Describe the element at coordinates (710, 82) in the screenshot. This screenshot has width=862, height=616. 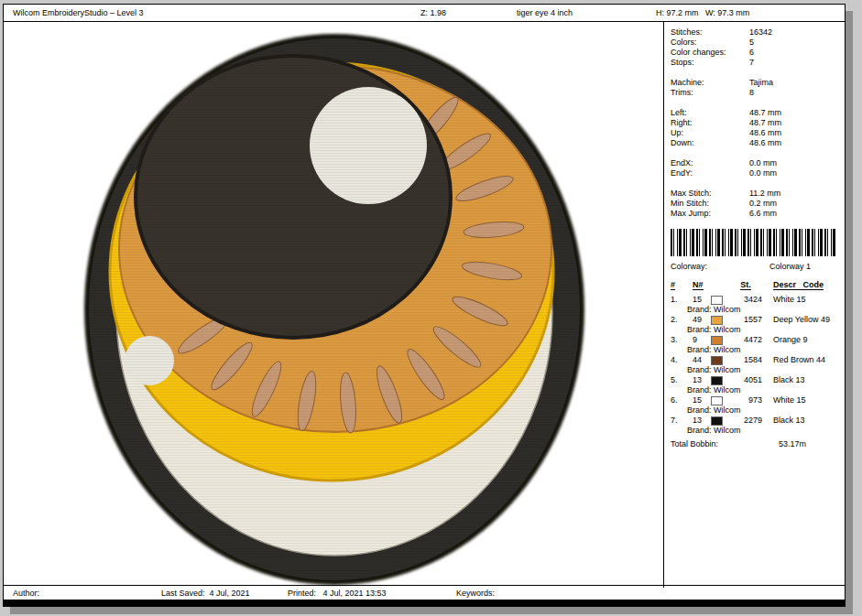
I see `stat-label: Machine:` at that location.